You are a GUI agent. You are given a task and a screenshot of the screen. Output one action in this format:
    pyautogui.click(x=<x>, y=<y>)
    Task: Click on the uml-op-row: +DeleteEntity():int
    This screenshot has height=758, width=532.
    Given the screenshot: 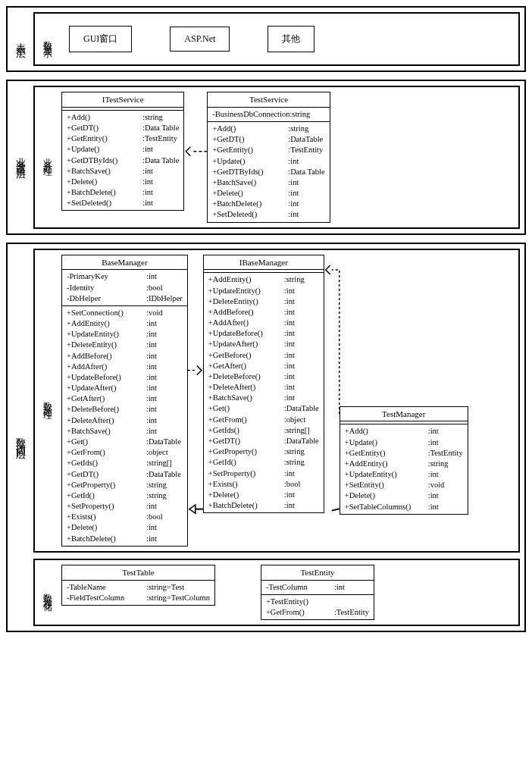 What is the action you would take?
    pyautogui.click(x=124, y=345)
    